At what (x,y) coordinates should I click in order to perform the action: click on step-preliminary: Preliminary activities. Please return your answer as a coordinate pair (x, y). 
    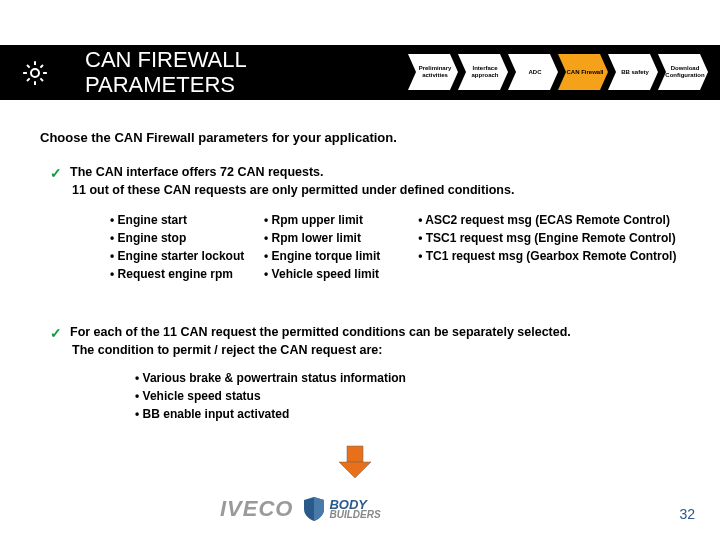
    Looking at the image, I should click on (433, 72).